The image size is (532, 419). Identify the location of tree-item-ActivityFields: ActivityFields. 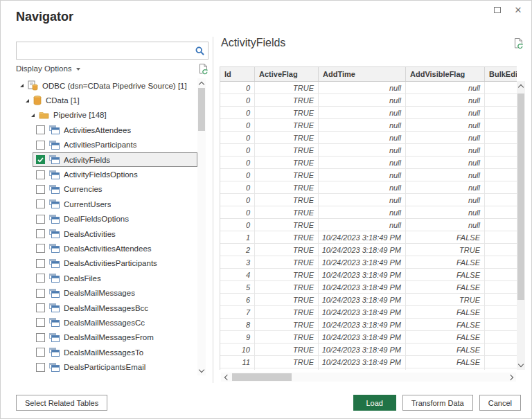
(115, 159).